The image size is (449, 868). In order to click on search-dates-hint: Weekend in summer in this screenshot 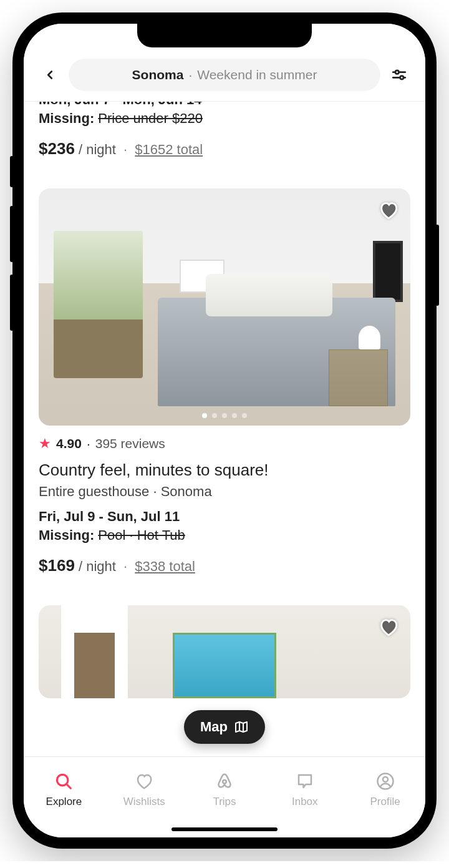, I will do `click(257, 75)`.